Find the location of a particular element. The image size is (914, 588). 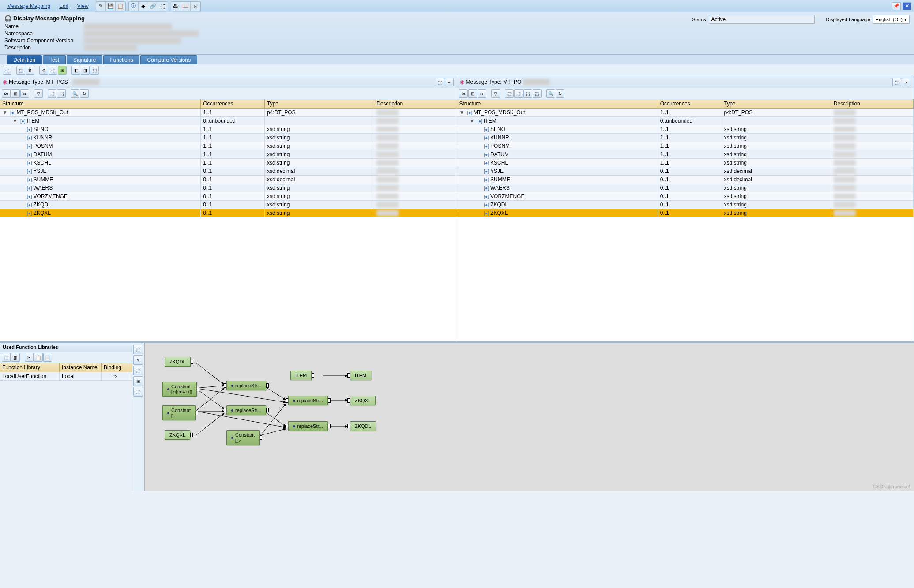

rt-btn-8: ⬚ is located at coordinates (537, 94).